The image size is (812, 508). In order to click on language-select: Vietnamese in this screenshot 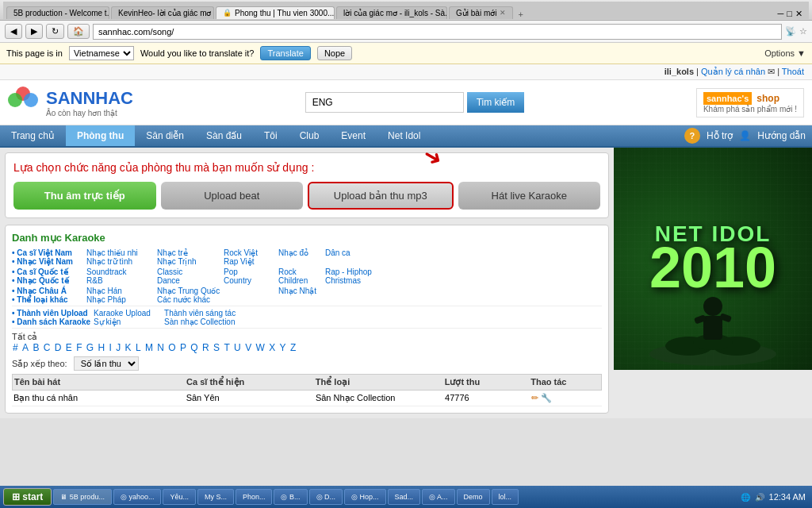, I will do `click(102, 53)`.